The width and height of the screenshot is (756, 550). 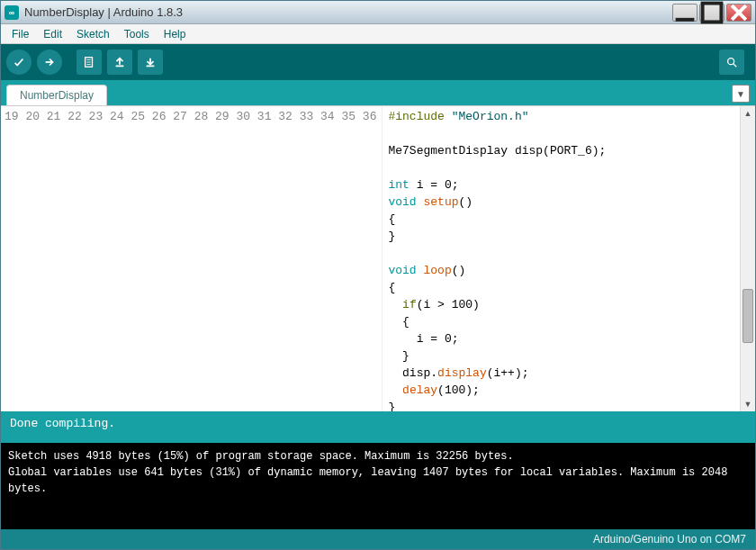 I want to click on console-line: Global variables use 641 bytes (31%) of …, so click(x=378, y=481).